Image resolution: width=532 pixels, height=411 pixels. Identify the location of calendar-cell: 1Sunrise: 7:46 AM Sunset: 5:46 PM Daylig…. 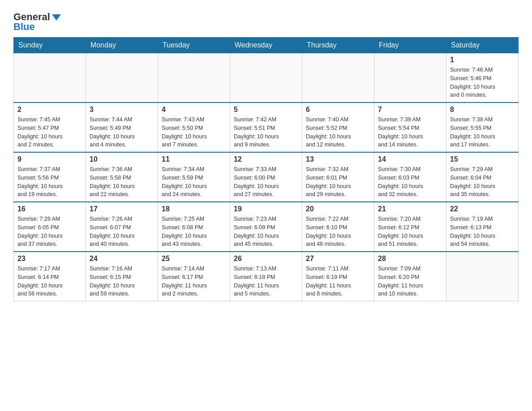
(483, 78).